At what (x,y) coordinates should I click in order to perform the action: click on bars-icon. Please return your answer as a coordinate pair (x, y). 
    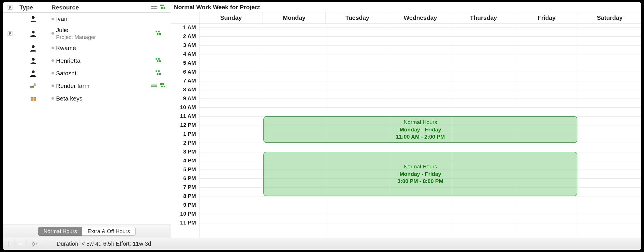
    Looking at the image, I should click on (154, 86).